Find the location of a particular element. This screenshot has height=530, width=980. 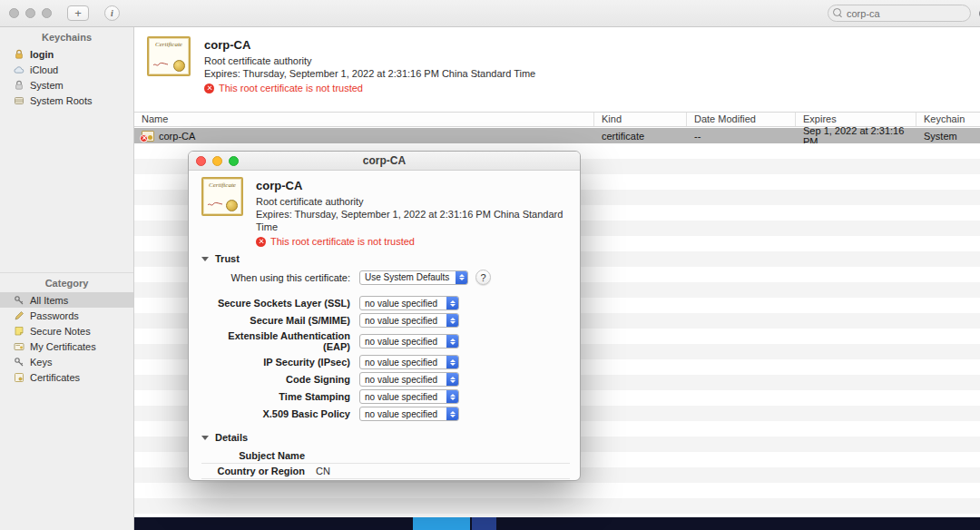

policy-dropdown-code-signing: no value specified is located at coordinates (409, 379).